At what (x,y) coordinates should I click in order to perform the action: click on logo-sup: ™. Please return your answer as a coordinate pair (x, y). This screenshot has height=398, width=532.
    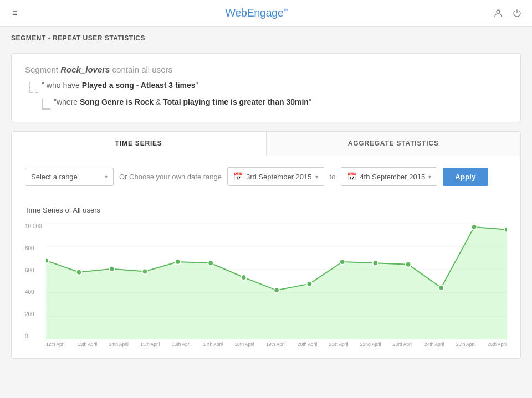
    Looking at the image, I should click on (286, 11).